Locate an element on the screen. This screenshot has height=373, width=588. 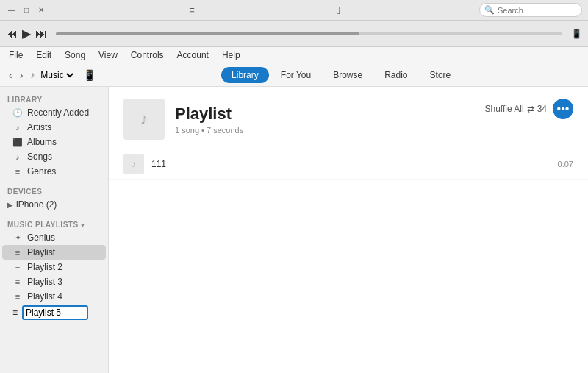
playlists-section-title: Music Playlists ▾ is located at coordinates (54, 224).